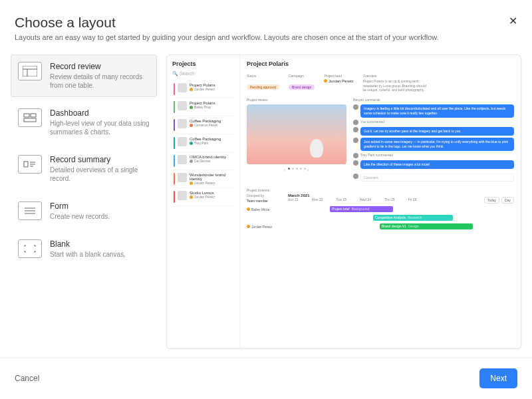 Image resolution: width=532 pixels, height=399 pixels. What do you see at coordinates (438, 178) in the screenshot?
I see `comment-input: Comment` at bounding box center [438, 178].